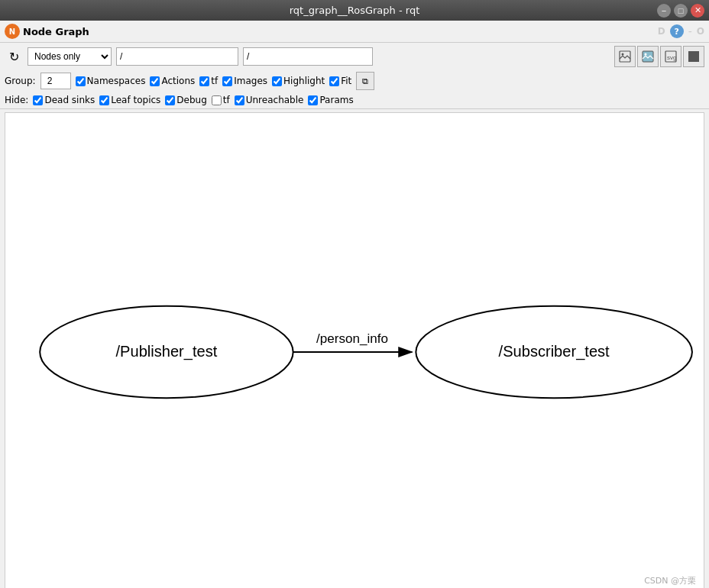  What do you see at coordinates (64, 100) in the screenshot?
I see `dead-sinks-checkbox-label: Dead sinks` at bounding box center [64, 100].